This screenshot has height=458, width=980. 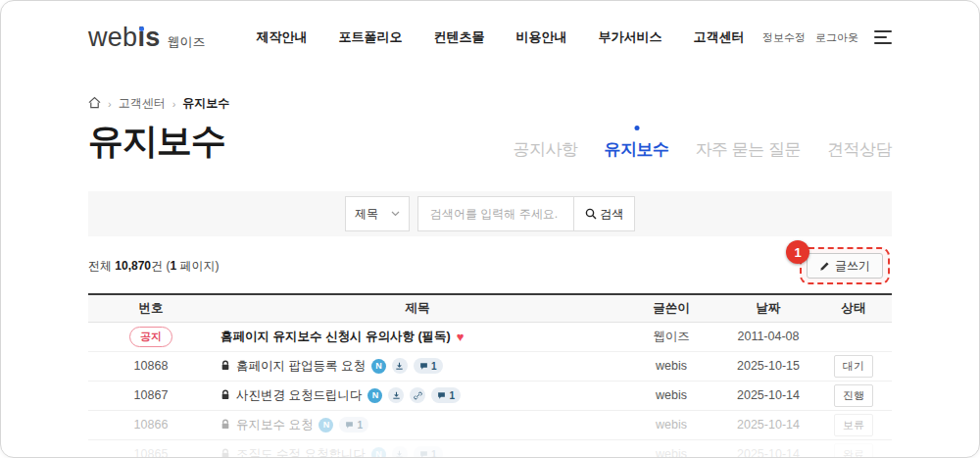 I want to click on nav-item-5: 부가서비스, so click(x=631, y=37).